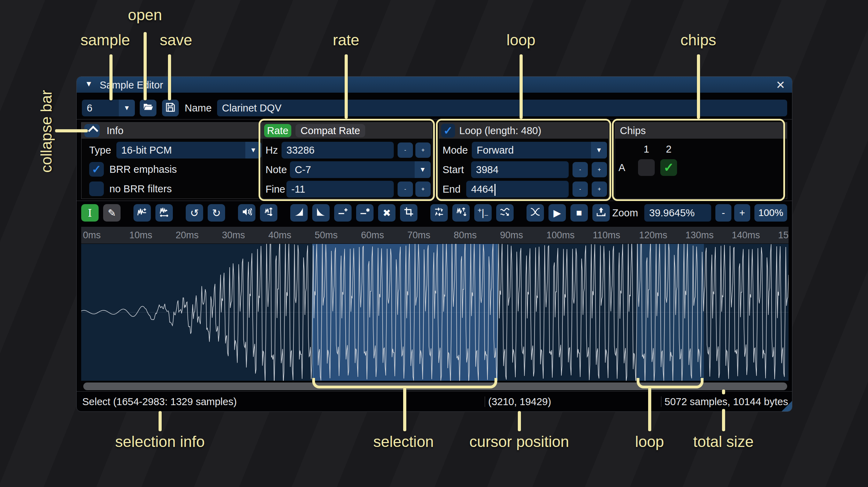  I want to click on delete-selection-button: ✖, so click(387, 213).